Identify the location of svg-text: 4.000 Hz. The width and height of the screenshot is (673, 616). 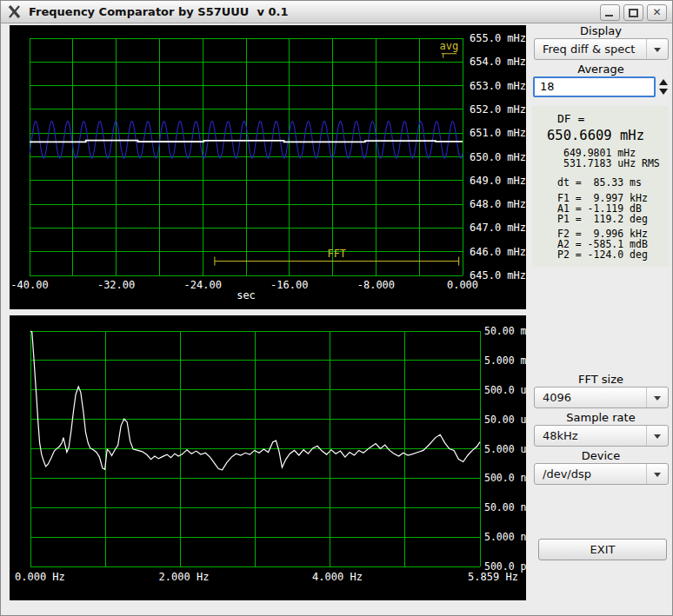
(337, 577).